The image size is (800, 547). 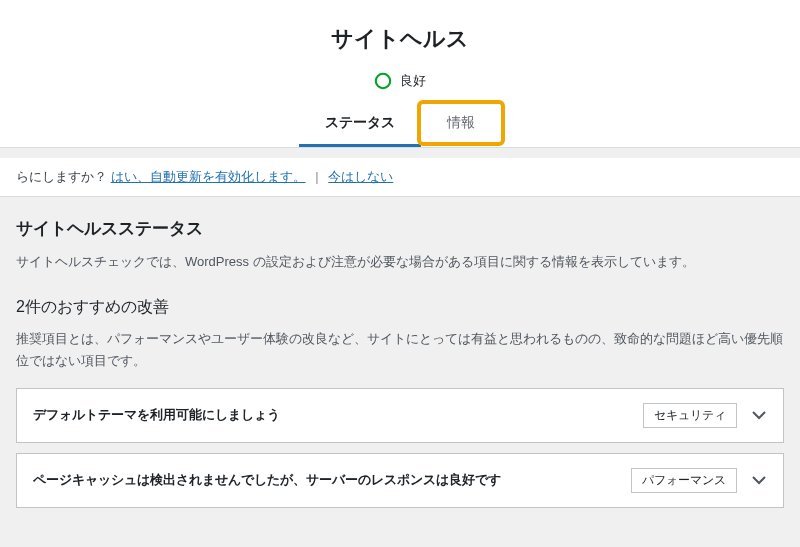 What do you see at coordinates (208, 176) in the screenshot?
I see `enable-auto-update-link: はい、自動更新を有効化します。` at bounding box center [208, 176].